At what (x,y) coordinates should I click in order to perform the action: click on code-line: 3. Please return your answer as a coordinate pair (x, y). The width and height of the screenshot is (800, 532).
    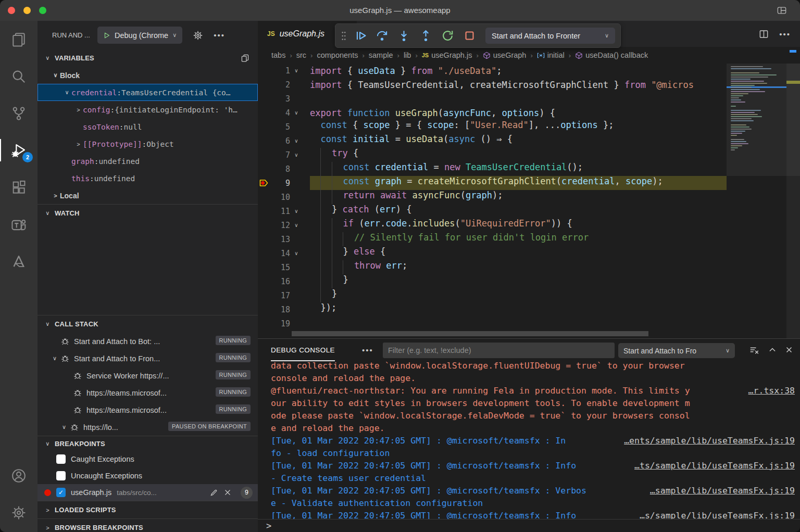
    Looking at the image, I should click on (492, 99).